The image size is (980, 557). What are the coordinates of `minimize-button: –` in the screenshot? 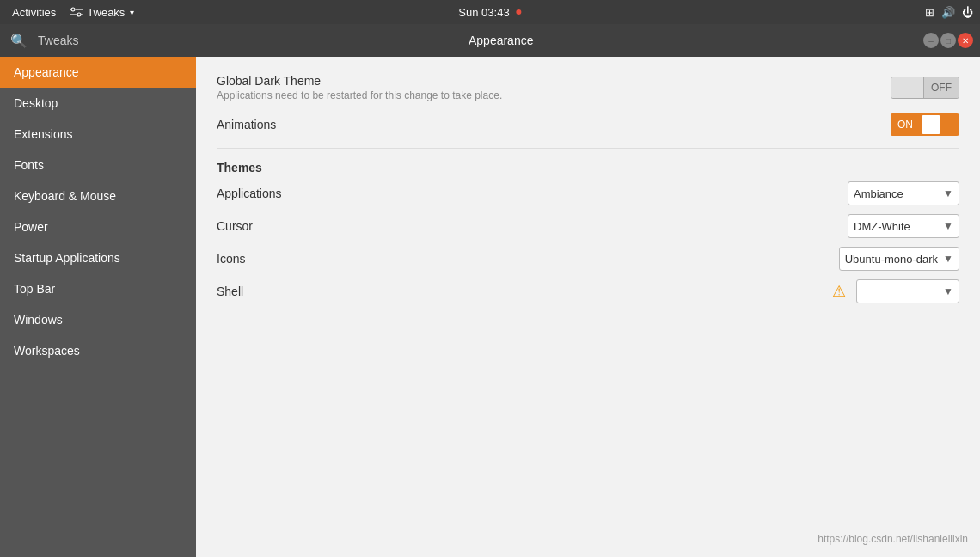 It's located at (931, 40).